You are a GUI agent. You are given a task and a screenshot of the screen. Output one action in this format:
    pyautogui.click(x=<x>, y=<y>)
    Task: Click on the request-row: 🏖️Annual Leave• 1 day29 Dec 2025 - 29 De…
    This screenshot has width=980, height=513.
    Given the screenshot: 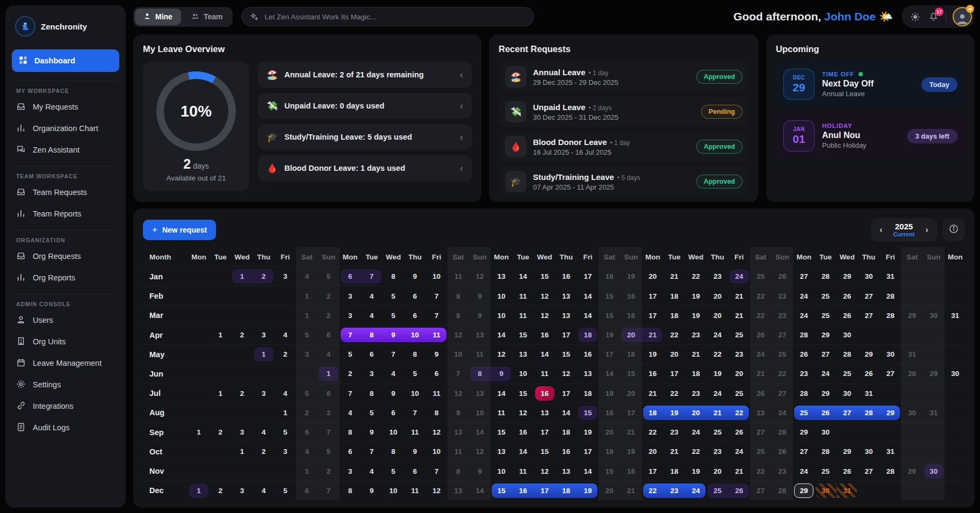 What is the action you would take?
    pyautogui.click(x=624, y=77)
    